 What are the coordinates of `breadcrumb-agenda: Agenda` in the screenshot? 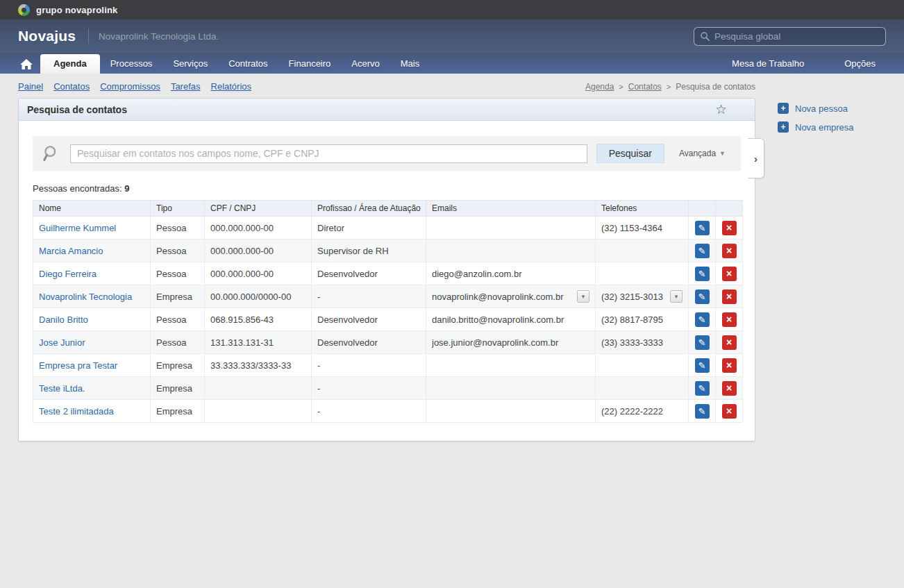 It's located at (600, 87).